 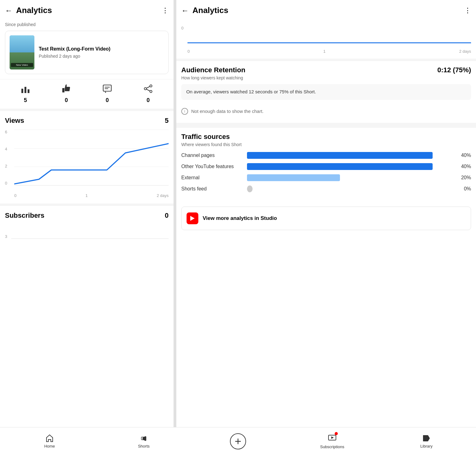 I want to click on right-subscriptions-icon-wrapper, so click(x=332, y=438).